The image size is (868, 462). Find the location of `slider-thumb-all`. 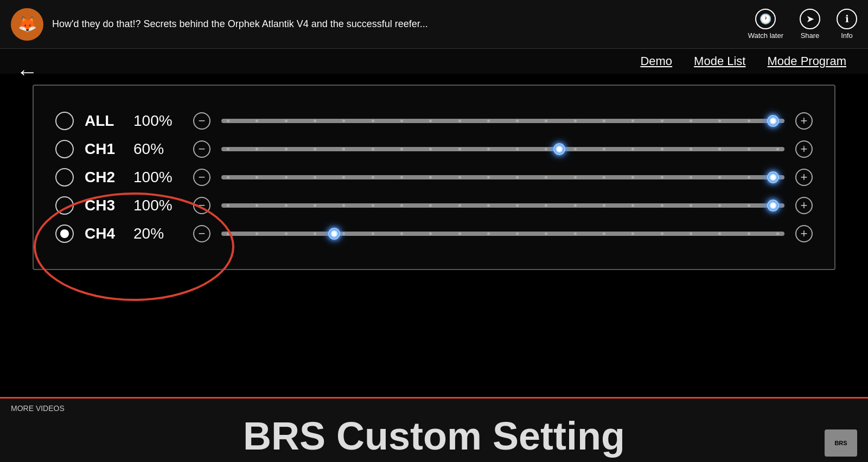

slider-thumb-all is located at coordinates (773, 121).